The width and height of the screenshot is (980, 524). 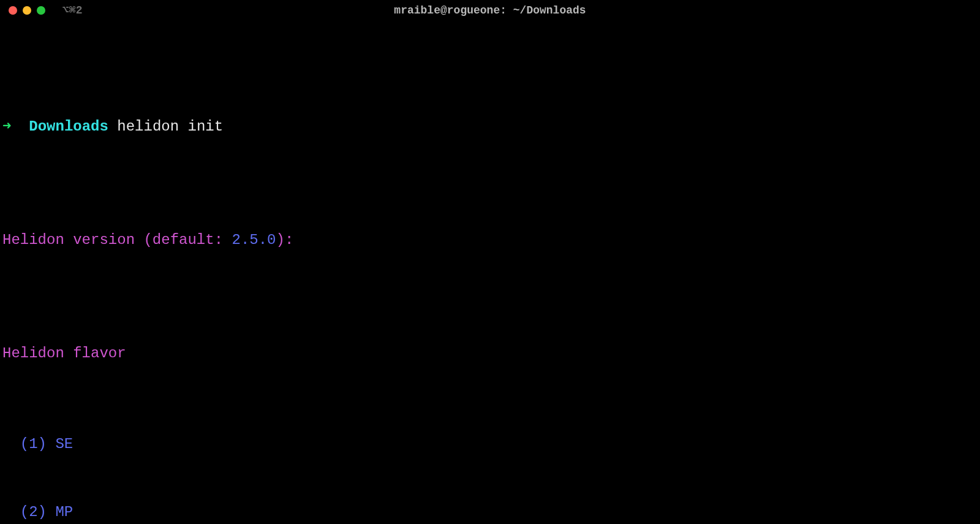 What do you see at coordinates (27, 10) in the screenshot?
I see `minimize-window-button` at bounding box center [27, 10].